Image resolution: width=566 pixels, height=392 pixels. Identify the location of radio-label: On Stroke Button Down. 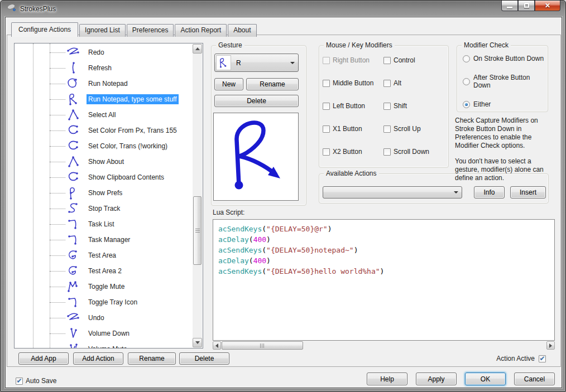
(509, 59).